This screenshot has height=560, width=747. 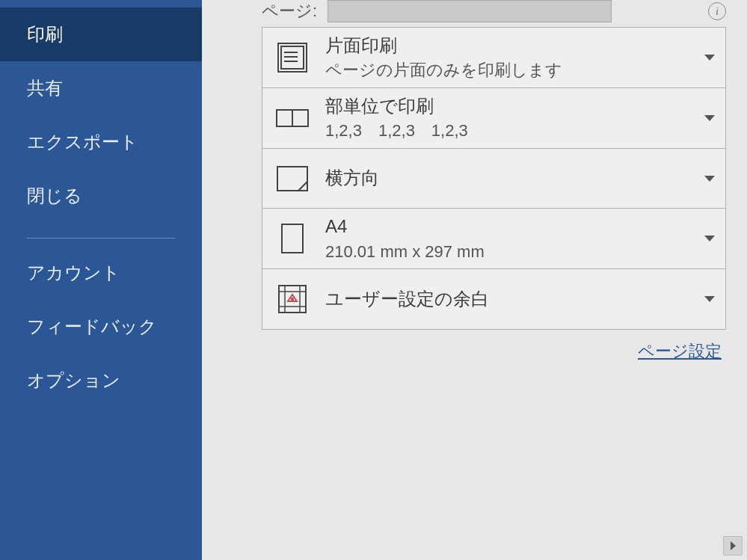 I want to click on sidebar-divider, so click(x=101, y=238).